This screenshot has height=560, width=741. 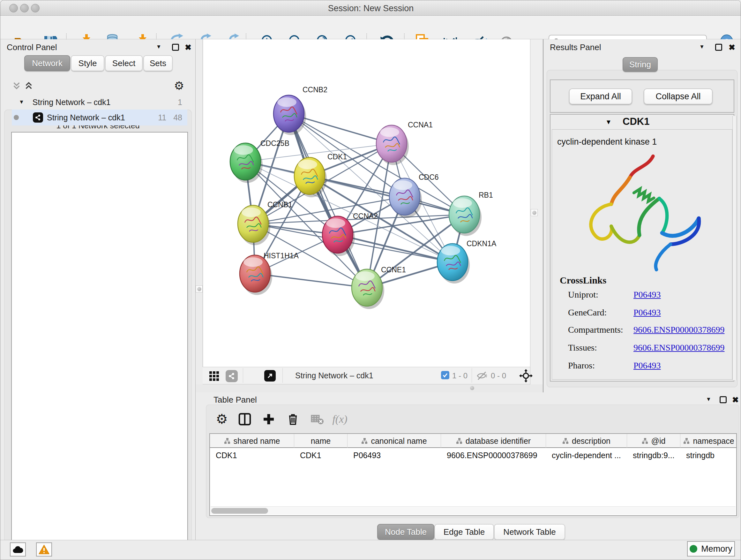 What do you see at coordinates (587, 441) in the screenshot?
I see `column-header-description: description` at bounding box center [587, 441].